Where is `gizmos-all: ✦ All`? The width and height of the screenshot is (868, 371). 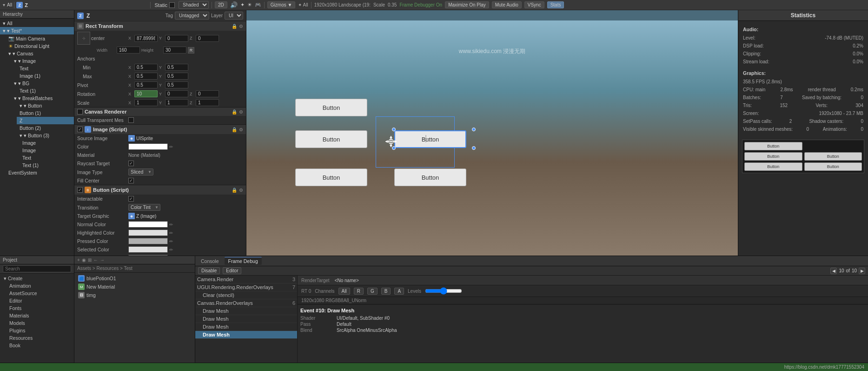 gizmos-all: ✦ All is located at coordinates (303, 5).